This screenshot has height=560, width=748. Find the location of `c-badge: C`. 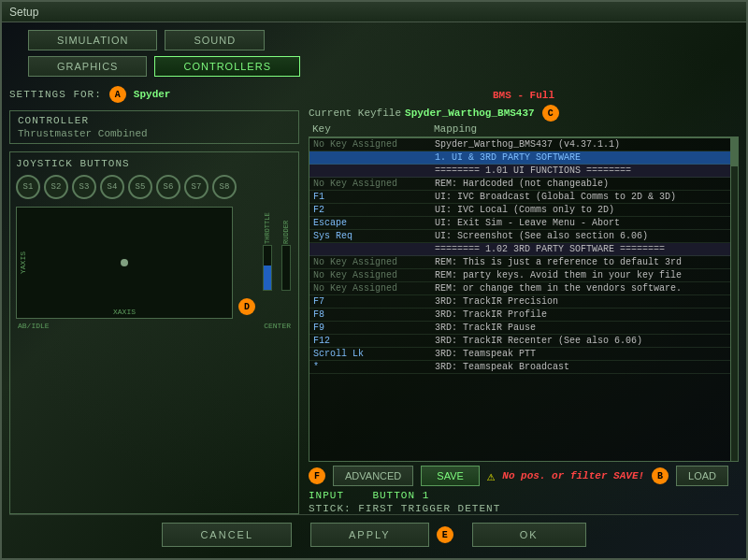

c-badge: C is located at coordinates (551, 113).